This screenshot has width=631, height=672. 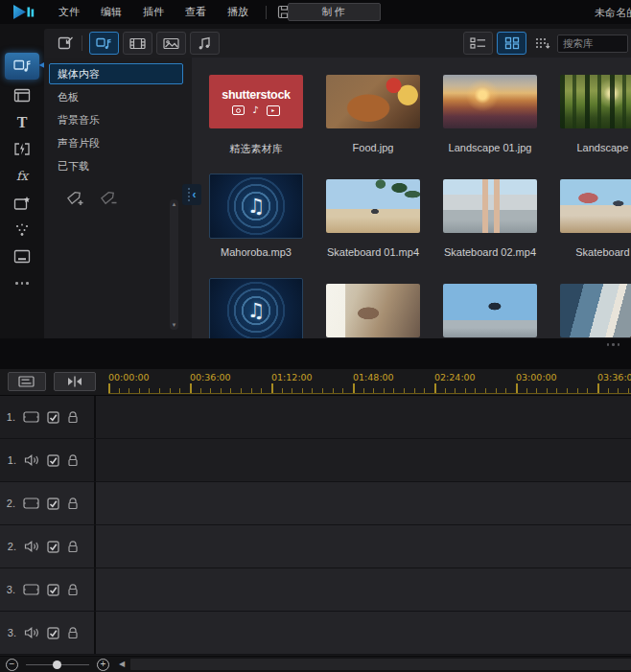 What do you see at coordinates (196, 12) in the screenshot?
I see `menu-view: 查看` at bounding box center [196, 12].